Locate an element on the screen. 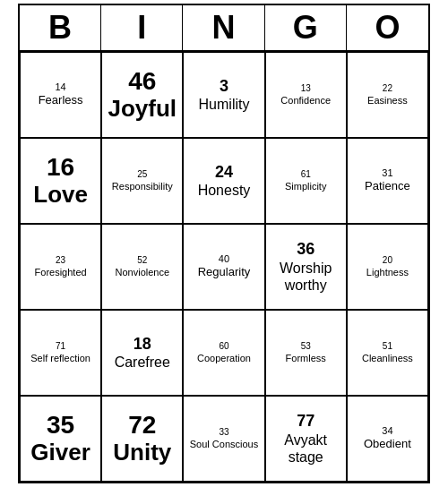 Image resolution: width=448 pixels, height=487 pixels. bingo-cell-22: 33Soul Conscious is located at coordinates (224, 439).